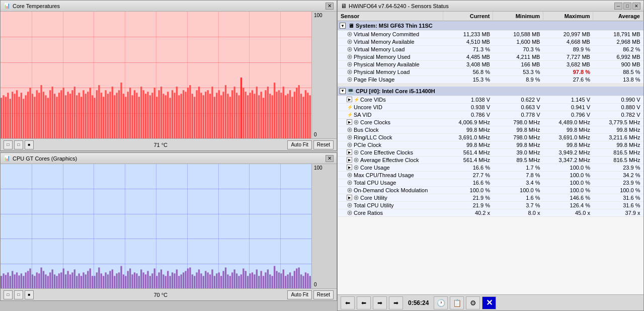  Describe the element at coordinates (491, 175) in the screenshot. I see `table-row: Max CPU/Thread Usage27.7 %7.8 %100.0 %34…` at that location.